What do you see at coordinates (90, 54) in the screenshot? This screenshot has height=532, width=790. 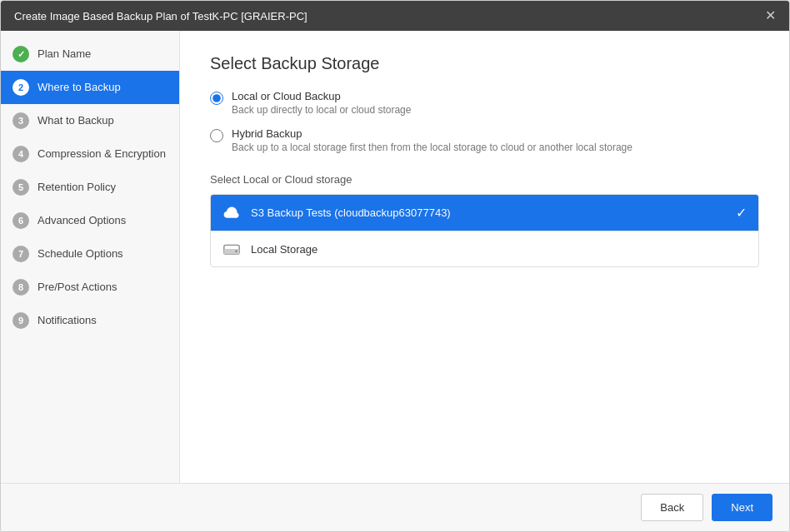 I see `sidebar-item-plan-name: ✓Plan Name` at bounding box center [90, 54].